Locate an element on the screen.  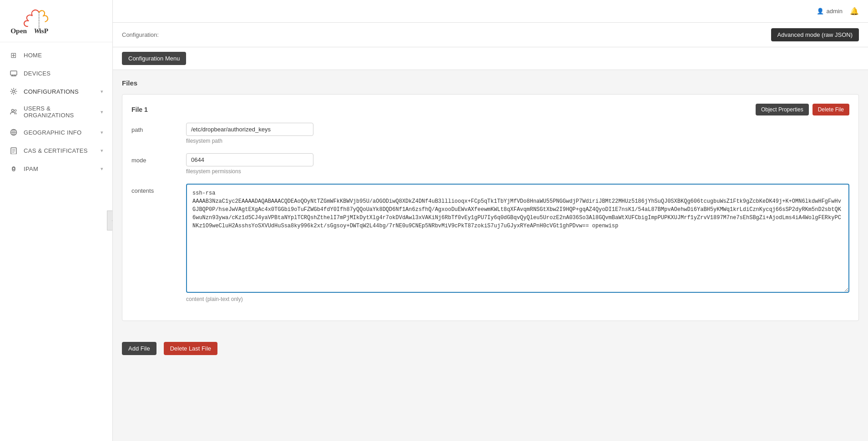
sidebar-item-label-home: HOME is located at coordinates (64, 55).